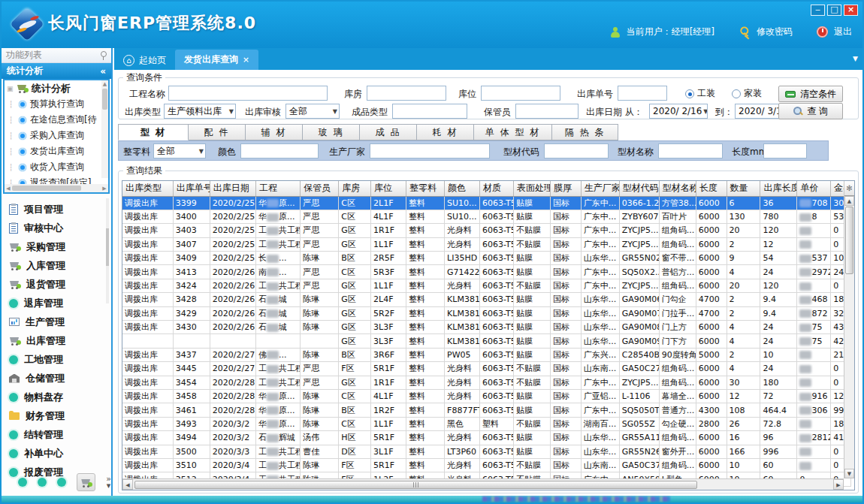 The width and height of the screenshot is (864, 504). I want to click on vscroll-thumb, so click(849, 240).